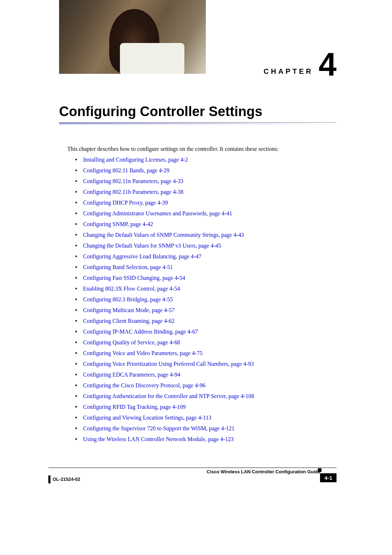  What do you see at coordinates (206, 343) in the screenshot?
I see `toc-item: Configuring Quality of Service, page 4-6…` at bounding box center [206, 343].